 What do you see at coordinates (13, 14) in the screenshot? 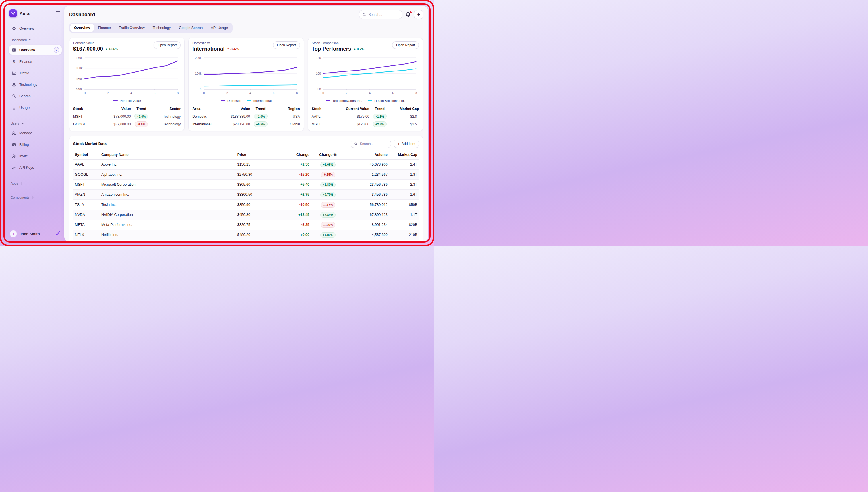
I see `bull-icon` at bounding box center [13, 14].